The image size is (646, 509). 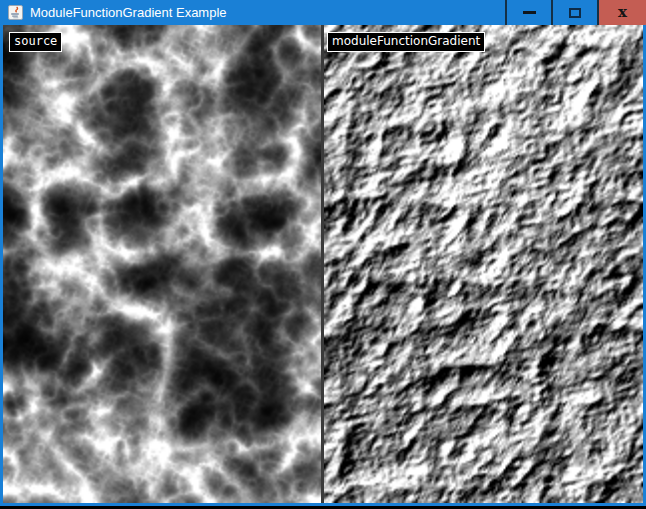 I want to click on window-controls: x, so click(x=576, y=12).